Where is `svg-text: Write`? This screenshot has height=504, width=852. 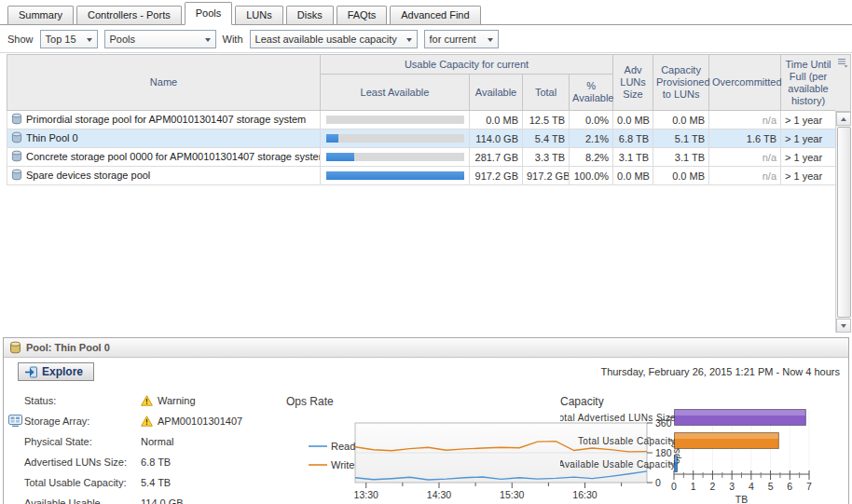
svg-text: Write is located at coordinates (343, 465).